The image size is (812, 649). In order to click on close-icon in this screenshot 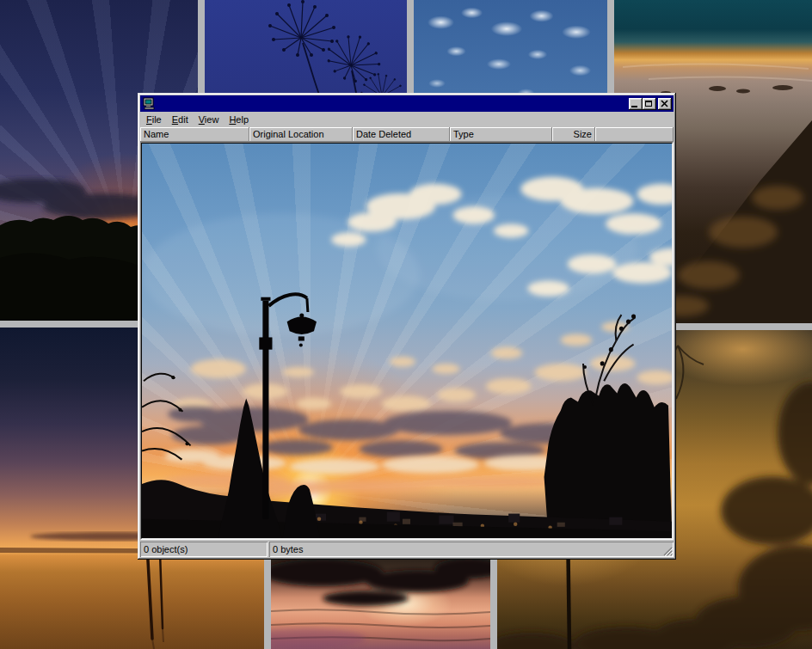, I will do `click(664, 103)`.